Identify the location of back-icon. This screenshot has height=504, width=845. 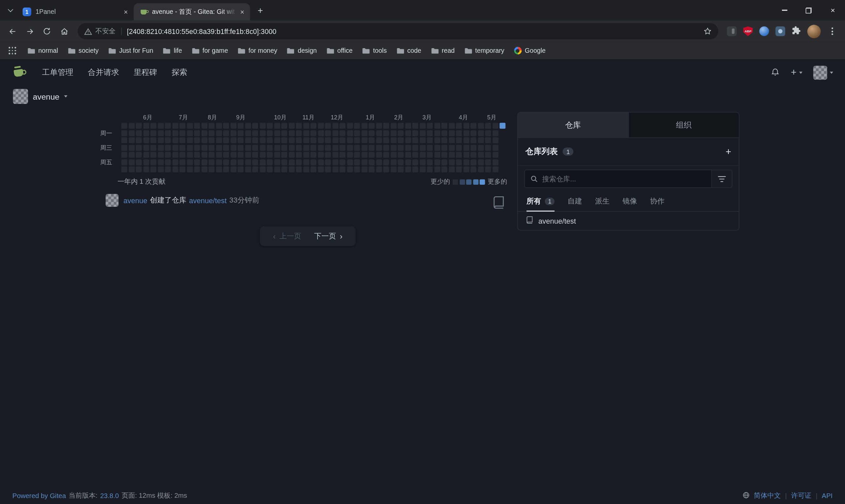
(12, 31).